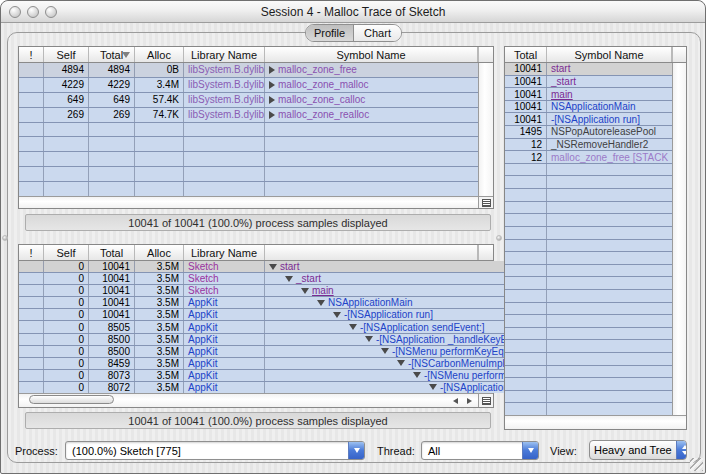  What do you see at coordinates (300, 279) in the screenshot?
I see `table-row: 0100413.5MSketch_start` at bounding box center [300, 279].